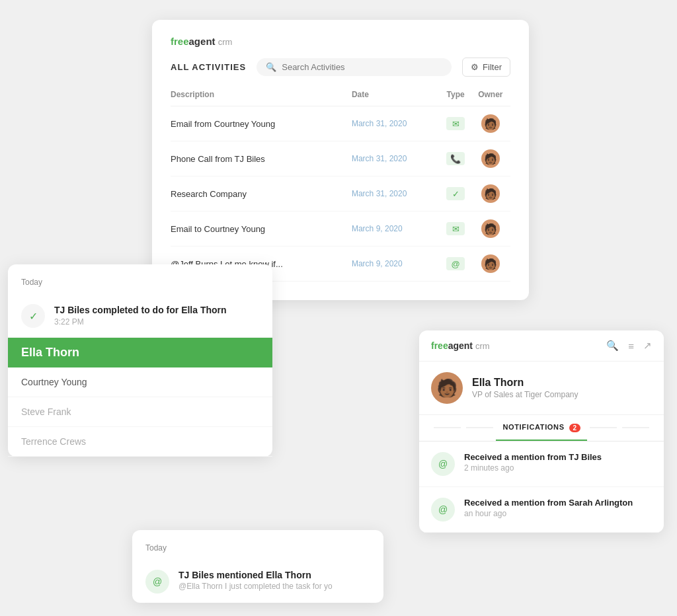  What do you see at coordinates (261, 194) in the screenshot?
I see `cell-description: Research Company` at bounding box center [261, 194].